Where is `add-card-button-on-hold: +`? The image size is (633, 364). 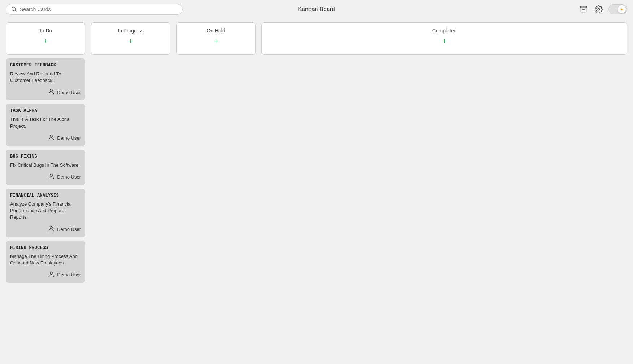
add-card-button-on-hold: + is located at coordinates (216, 41).